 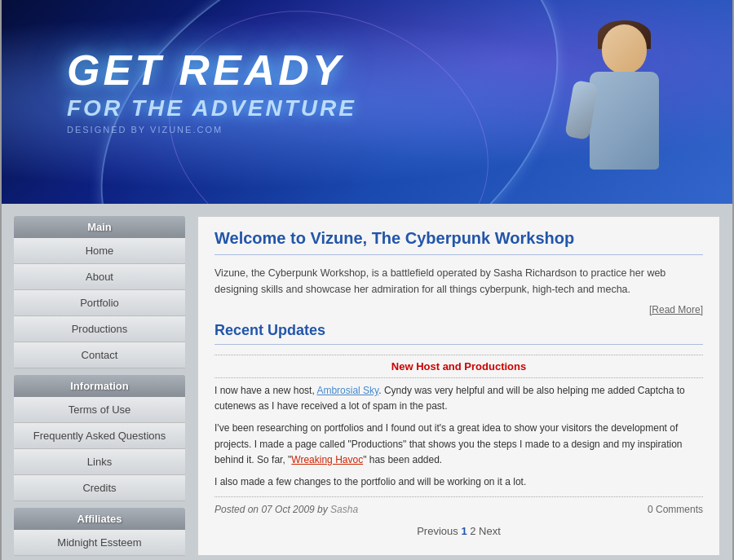 What do you see at coordinates (458, 399) in the screenshot?
I see `update-para-1: I now have a new host, Ambrosial Sky. Cy…` at bounding box center [458, 399].